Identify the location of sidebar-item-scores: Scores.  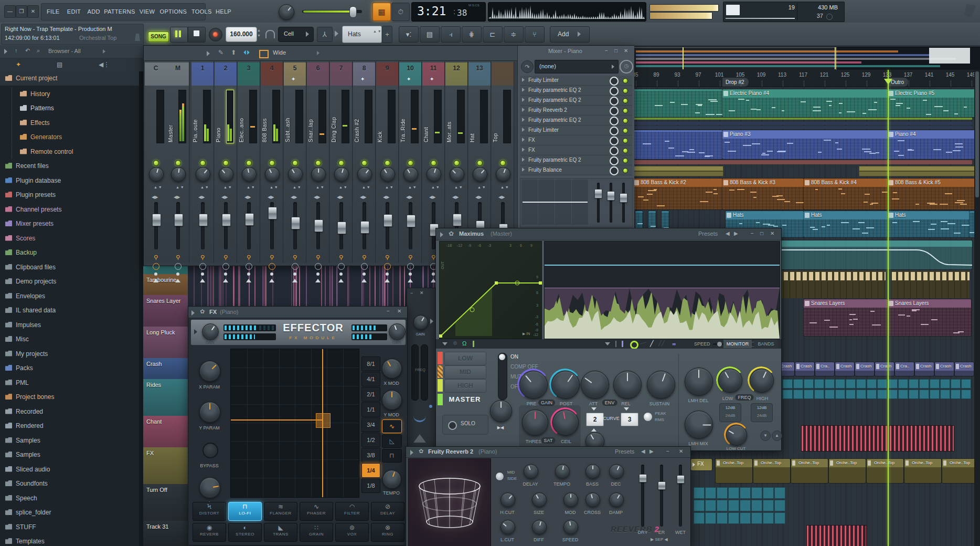
(69, 238).